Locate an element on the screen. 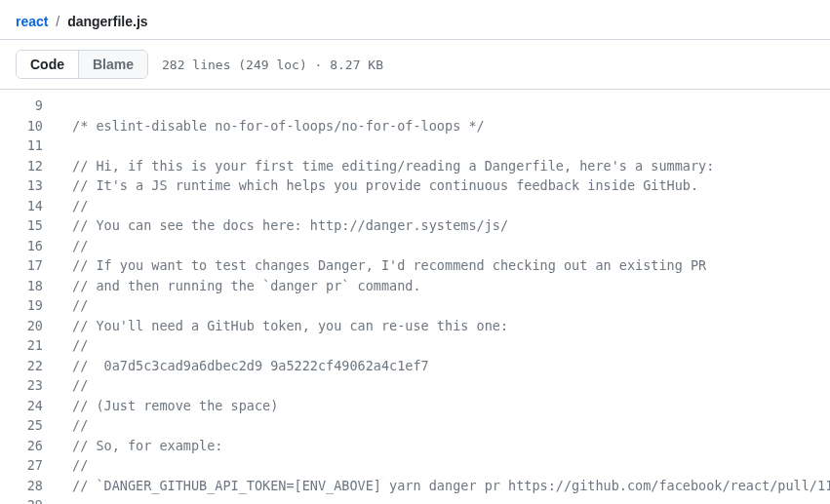  code-line: // It's a JS runtime which helps you pro… is located at coordinates (451, 185).